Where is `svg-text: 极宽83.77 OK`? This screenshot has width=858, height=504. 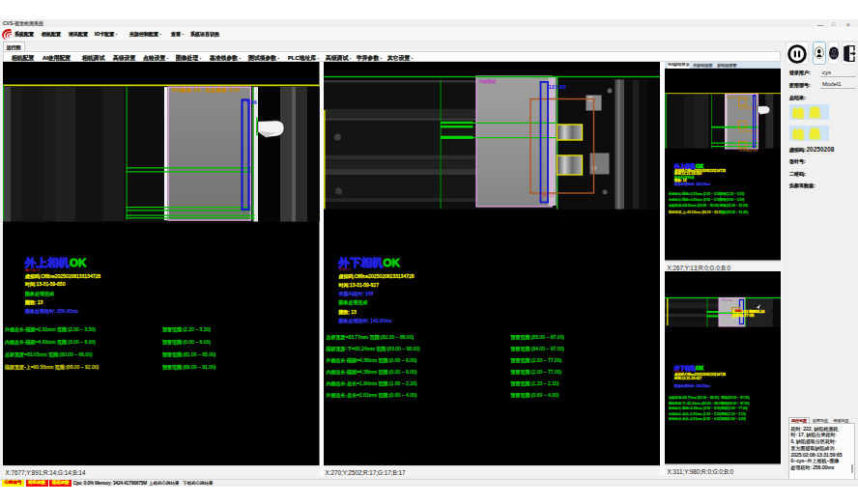 svg-text: 极宽83.77 OK is located at coordinates (743, 315).